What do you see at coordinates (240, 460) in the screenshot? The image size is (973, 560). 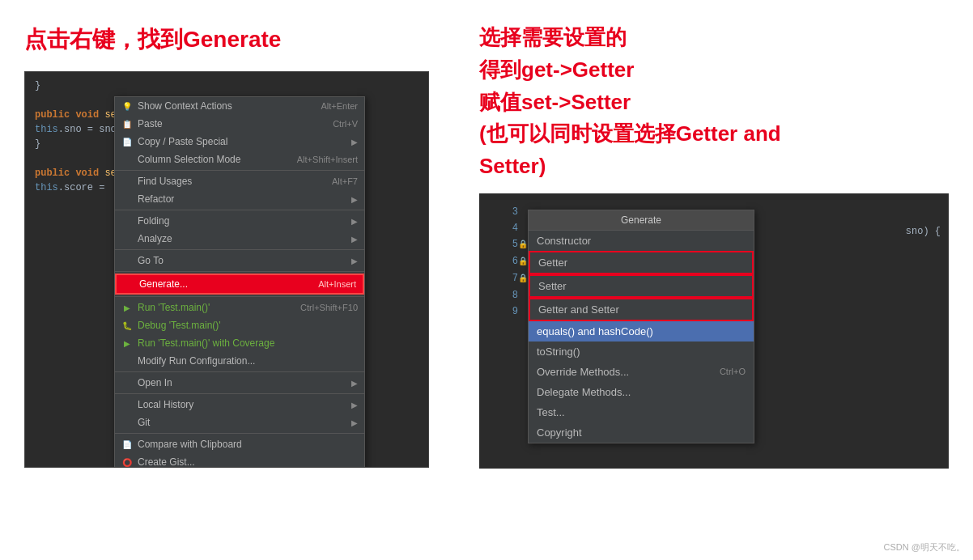 I see `menu-item-create-gist: ⭕ Create Gist...` at bounding box center [240, 460].